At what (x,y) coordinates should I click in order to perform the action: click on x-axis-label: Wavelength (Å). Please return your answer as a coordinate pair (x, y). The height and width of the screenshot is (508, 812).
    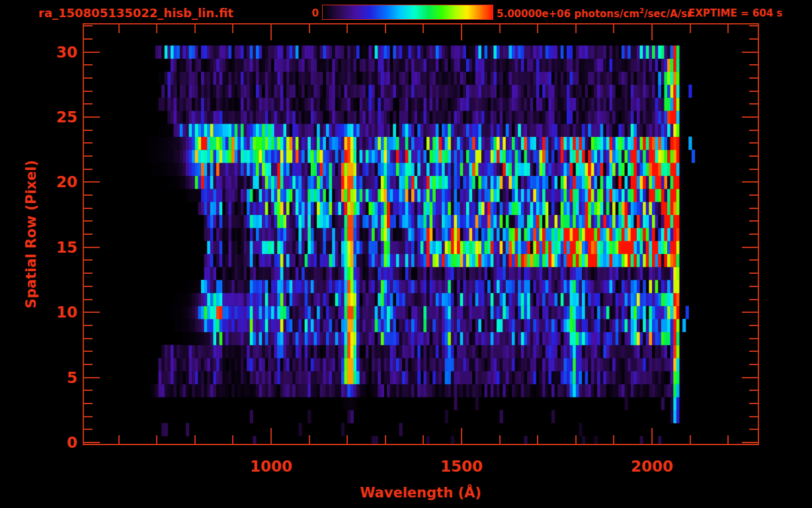
    Looking at the image, I should click on (421, 493).